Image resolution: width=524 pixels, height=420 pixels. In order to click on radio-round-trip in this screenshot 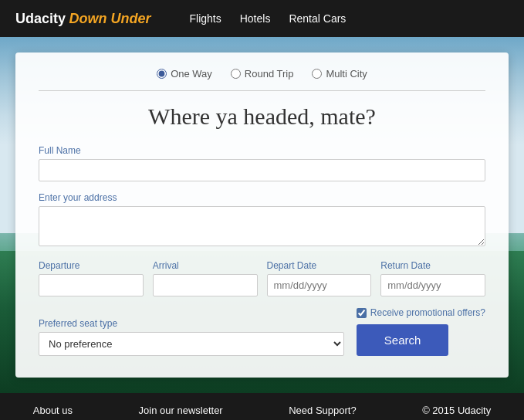, I will do `click(236, 74)`.